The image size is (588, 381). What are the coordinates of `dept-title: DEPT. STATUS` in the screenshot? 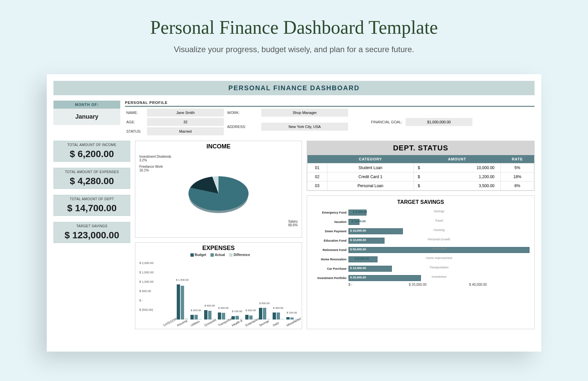 It's located at (421, 148).